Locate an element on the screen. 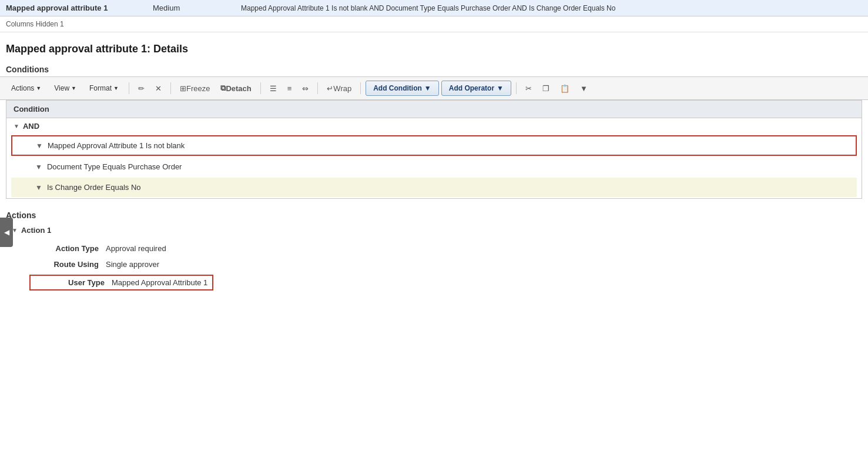 The height and width of the screenshot is (464, 868). conditions-toolbar: Actions ▼ View ▼ Format ▼ ✏ ✕ ⊞ Freeze ⧉… is located at coordinates (434, 88).